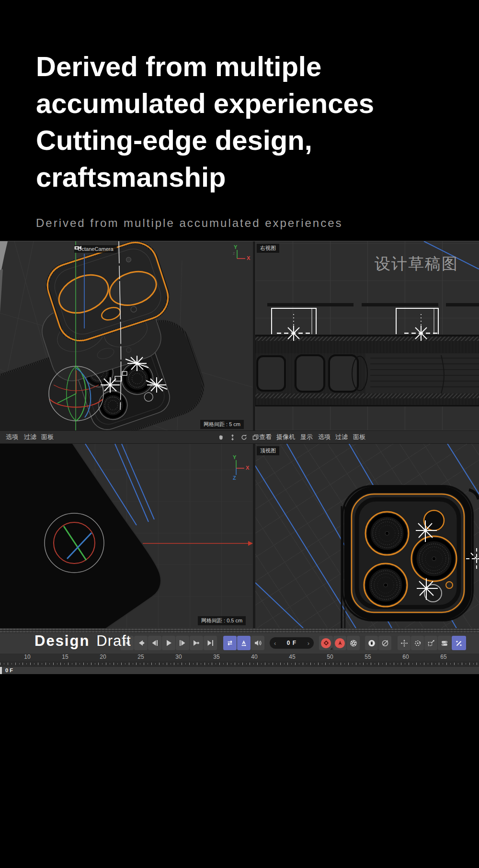 The image size is (479, 868). I want to click on ruler-tick-label: 20, so click(103, 657).